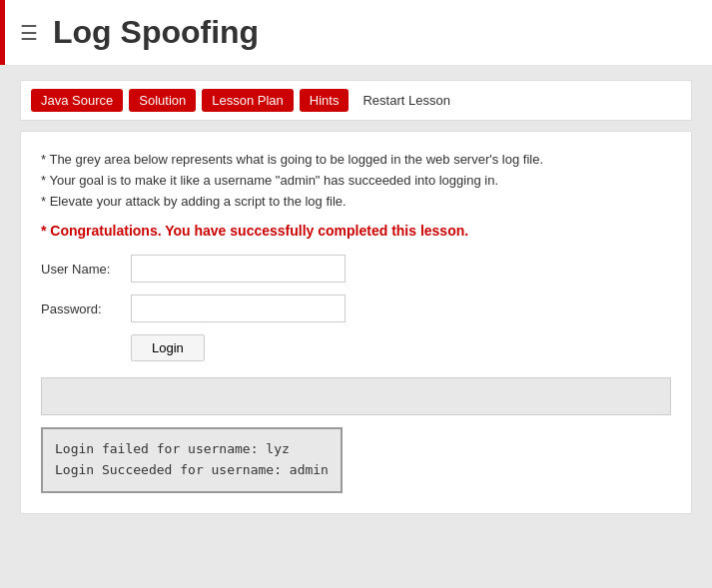 This screenshot has height=588, width=712. I want to click on instruction-line2: * Your goal is to make it like a usernam…, so click(356, 180).